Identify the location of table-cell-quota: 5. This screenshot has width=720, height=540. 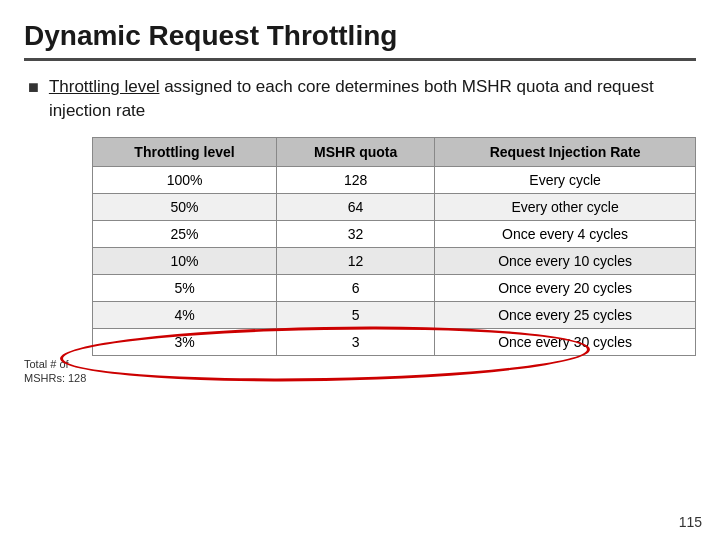
(356, 314).